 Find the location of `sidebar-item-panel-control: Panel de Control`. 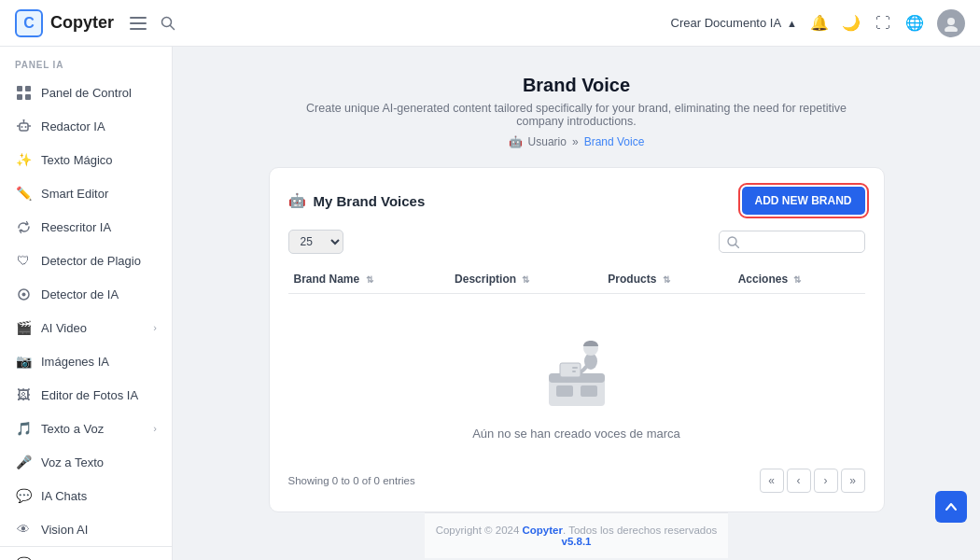

sidebar-item-panel-control: Panel de Control is located at coordinates (86, 92).